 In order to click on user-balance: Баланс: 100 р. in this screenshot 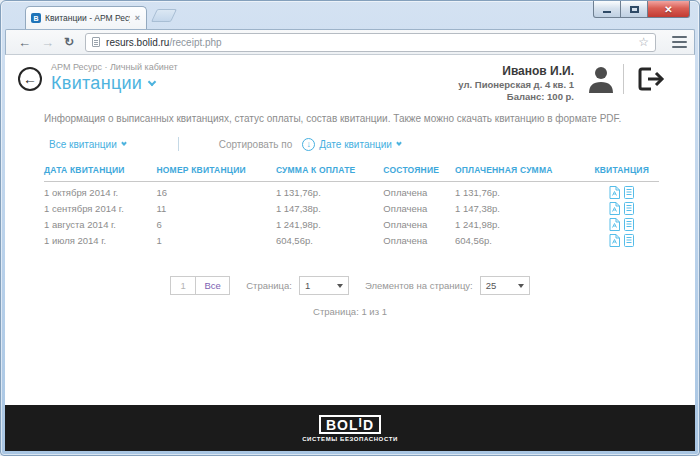, I will do `click(516, 96)`.